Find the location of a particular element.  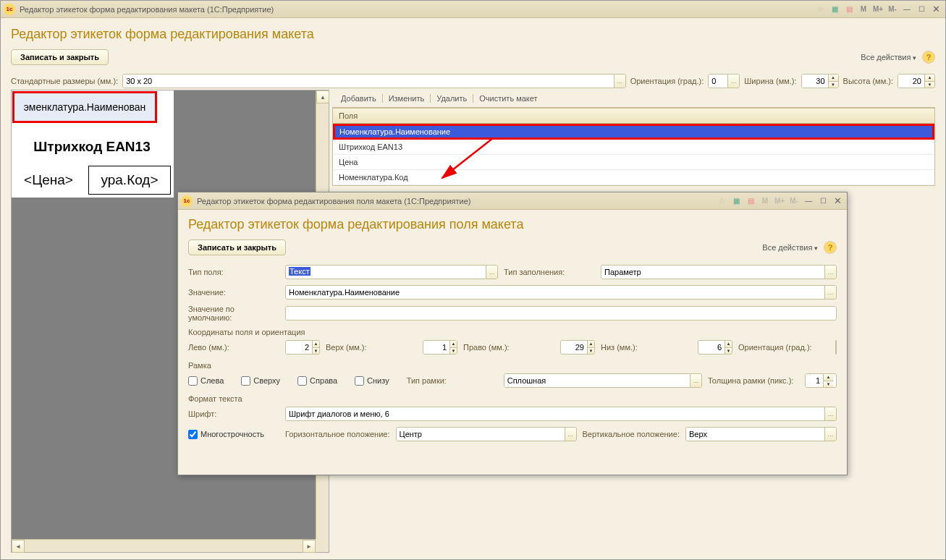

frame-right-checkbox: Справа is located at coordinates (317, 381).